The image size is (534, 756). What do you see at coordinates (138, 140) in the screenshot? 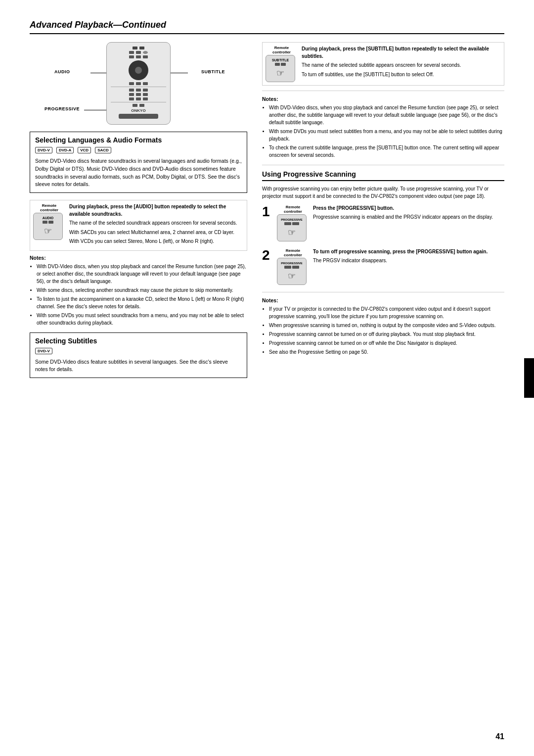
I see `selecting-languages-title: Selecting Languages & Audio Formats` at bounding box center [138, 140].